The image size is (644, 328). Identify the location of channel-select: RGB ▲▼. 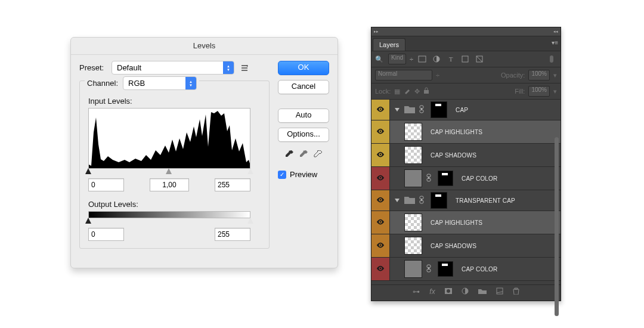
(160, 83).